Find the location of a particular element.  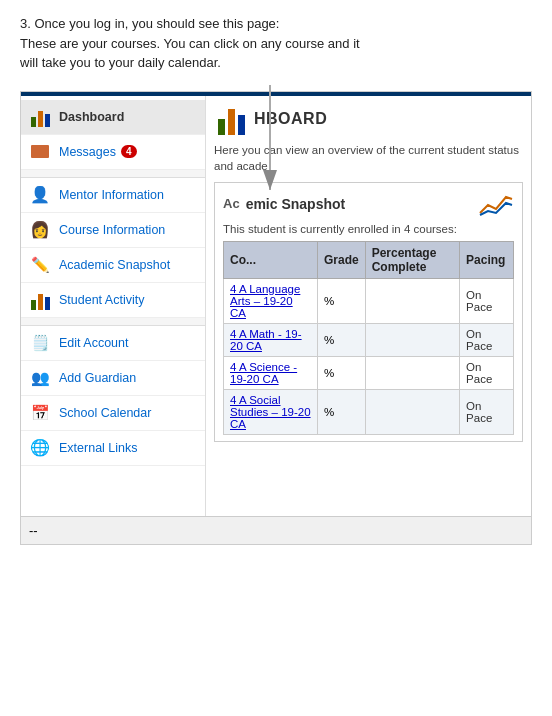

dashboard-bar-icon is located at coordinates (231, 119).